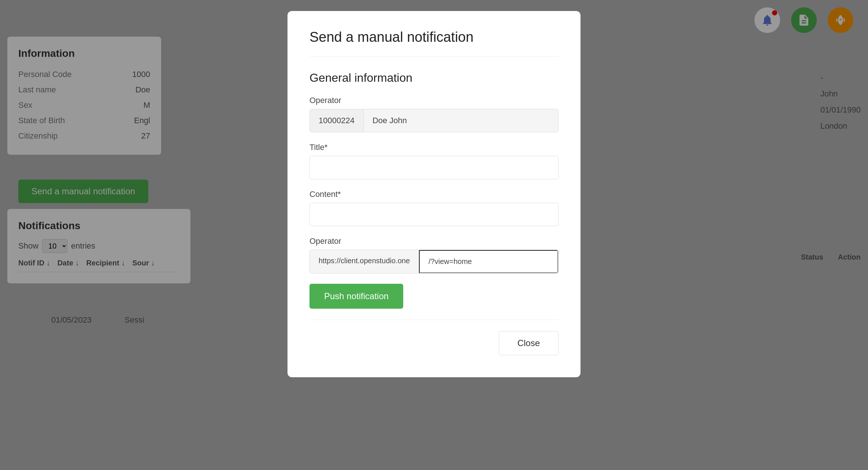 This screenshot has width=868, height=470. What do you see at coordinates (434, 78) in the screenshot?
I see `modal-section-title: General information` at bounding box center [434, 78].